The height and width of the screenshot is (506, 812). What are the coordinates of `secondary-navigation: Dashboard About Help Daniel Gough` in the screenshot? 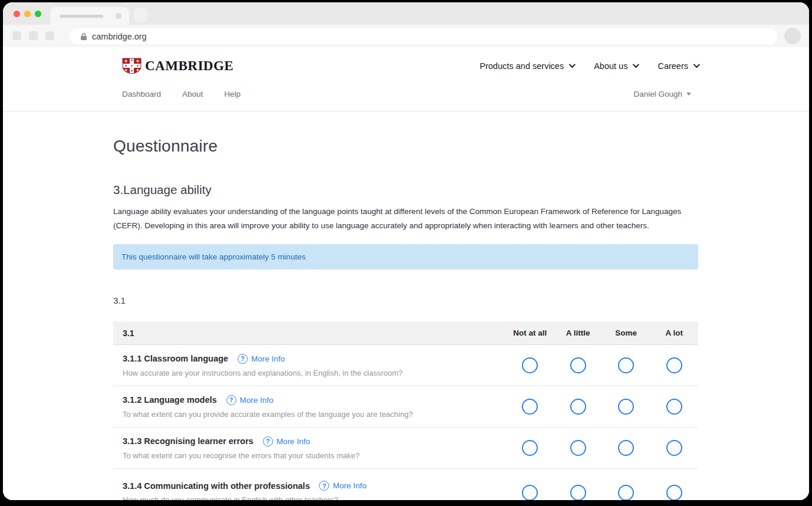 It's located at (406, 86).